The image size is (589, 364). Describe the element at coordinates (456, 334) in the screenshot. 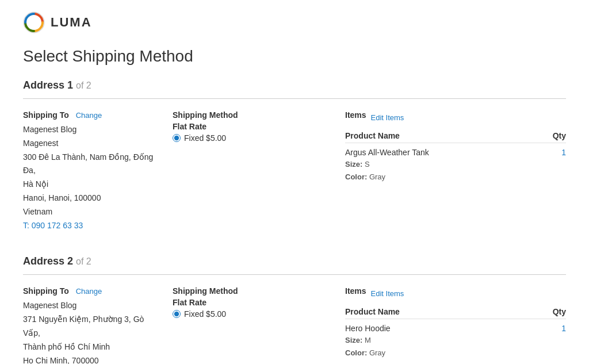

I see `items-table-2: Product Name Qty Hero Hoodie Size: M Col…` at that location.